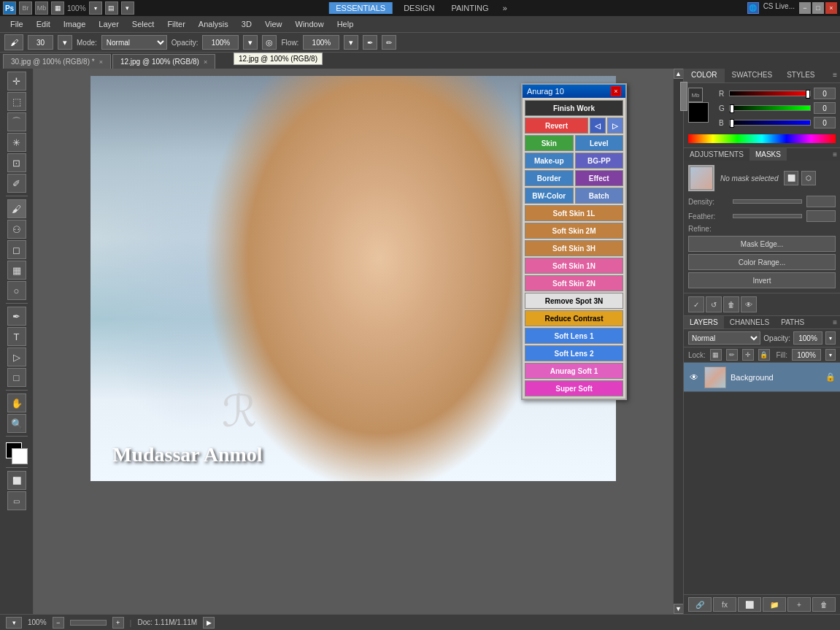 This screenshot has width=840, height=630. Describe the element at coordinates (806, 355) in the screenshot. I see `fill-input` at that location.